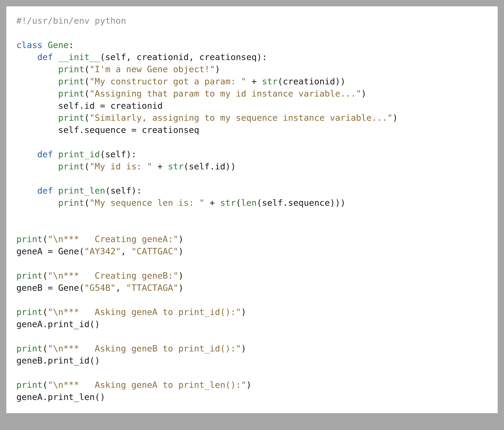 This screenshot has height=430, width=504. I want to click on method-name: print_len, so click(82, 191).